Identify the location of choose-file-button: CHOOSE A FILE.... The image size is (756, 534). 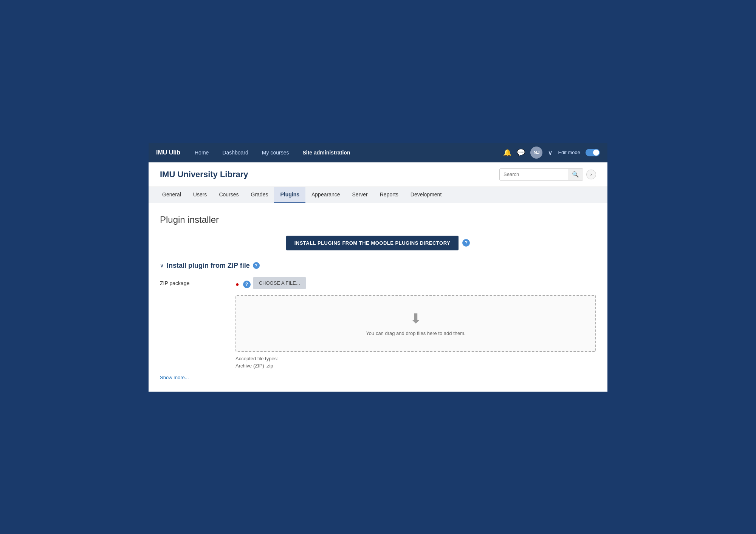
(280, 283).